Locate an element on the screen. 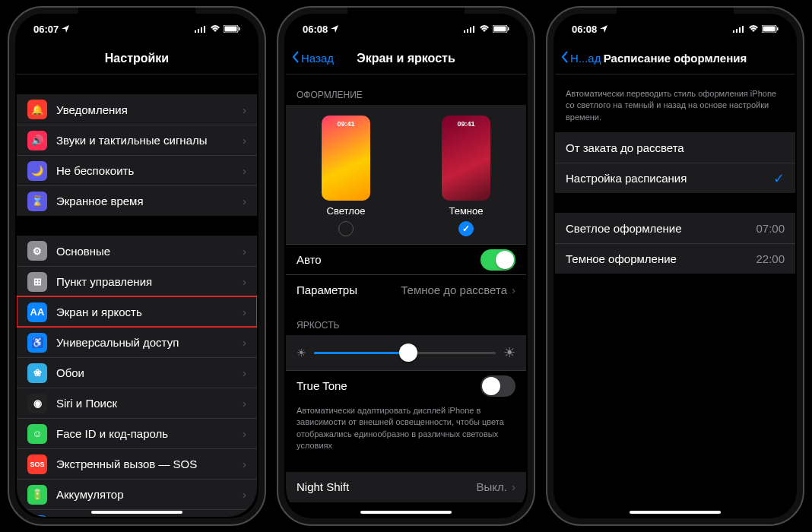 The image size is (812, 532). settings-row: 🌙Не беспокоить› is located at coordinates (137, 170).